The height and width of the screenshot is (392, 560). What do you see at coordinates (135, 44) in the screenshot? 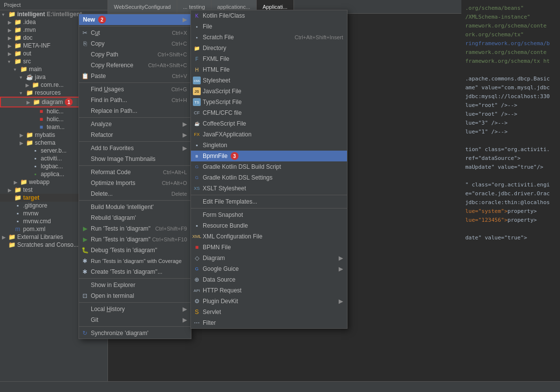
I see `menu-copy: ⎘ Copy Ctrl+C` at bounding box center [135, 44].